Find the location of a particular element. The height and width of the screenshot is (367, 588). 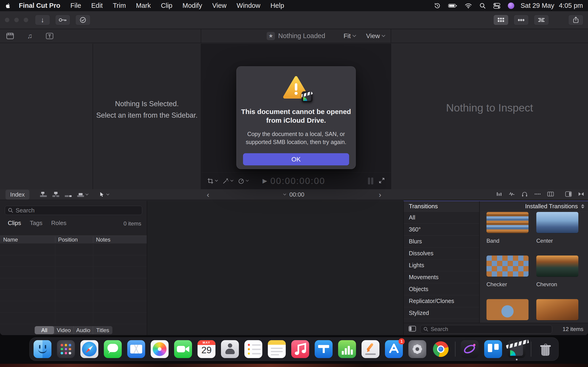

dock-launchpad-icon is located at coordinates (66, 349).